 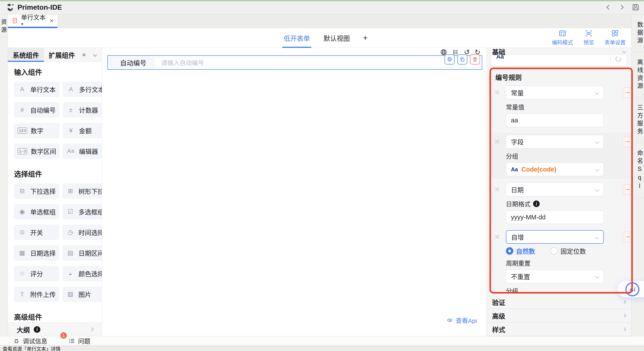 I want to click on collapse-chevron-icon, so click(x=624, y=52).